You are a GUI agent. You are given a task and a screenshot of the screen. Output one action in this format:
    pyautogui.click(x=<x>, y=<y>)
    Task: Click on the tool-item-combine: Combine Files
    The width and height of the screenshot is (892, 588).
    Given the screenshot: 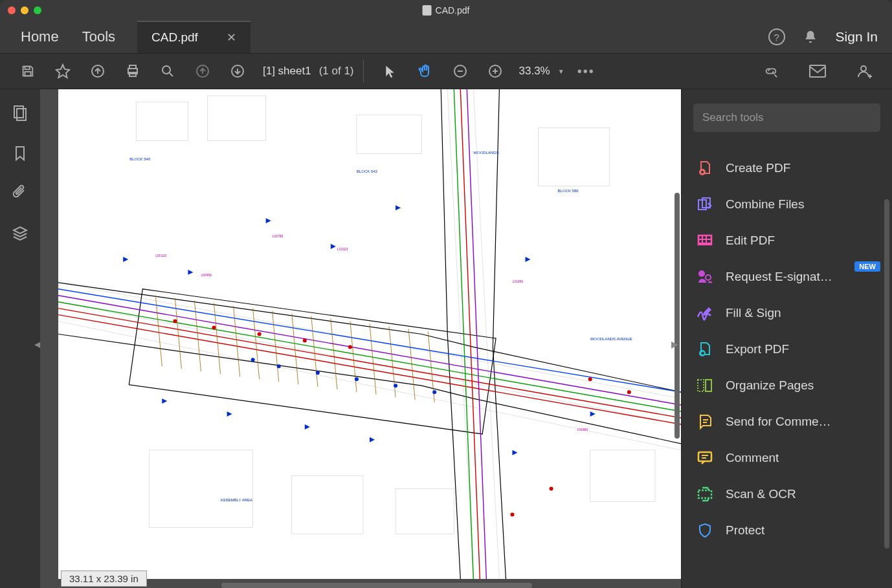 What is the action you would take?
    pyautogui.click(x=787, y=204)
    